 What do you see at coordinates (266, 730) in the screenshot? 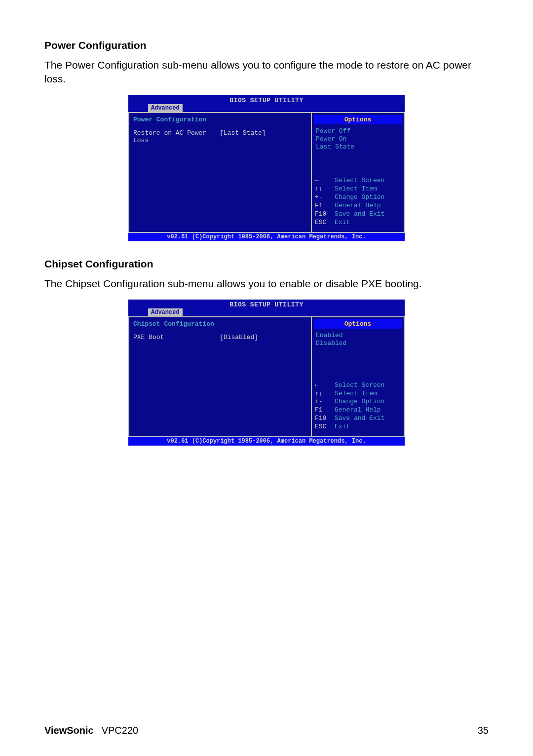
I see `page-footer: ViewSonic VPC220 35` at bounding box center [266, 730].